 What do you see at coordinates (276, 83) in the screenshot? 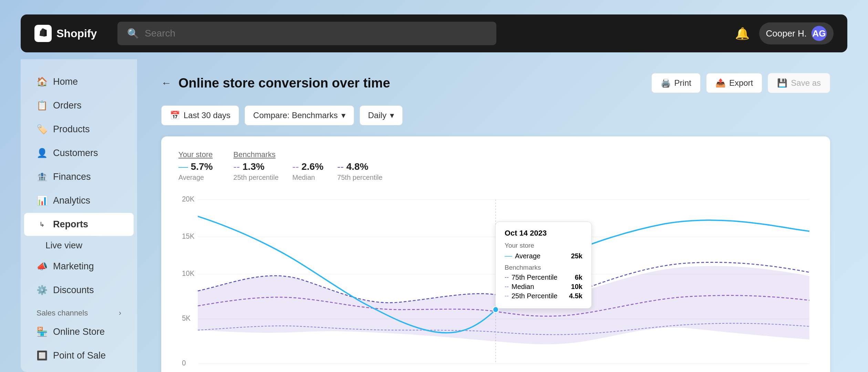
I see `report-title-row: ← Online store conversion over time` at bounding box center [276, 83].